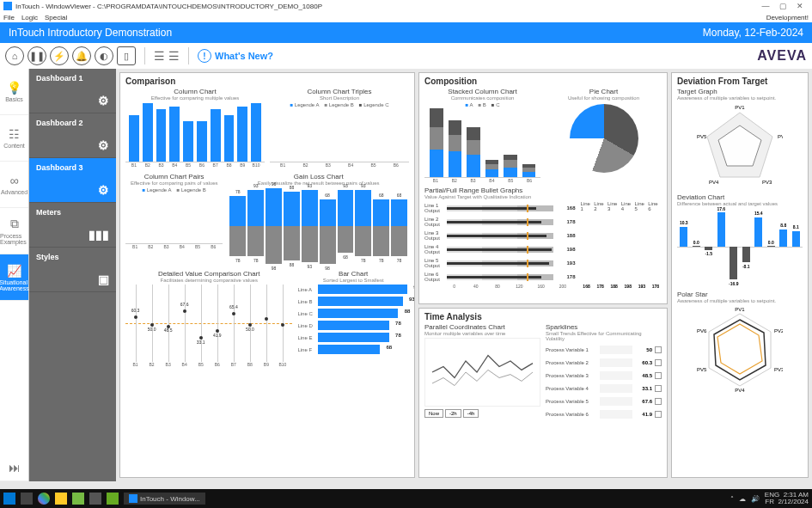  What do you see at coordinates (235, 56) in the screenshot?
I see `whats-new-link: ! What's New?` at bounding box center [235, 56].